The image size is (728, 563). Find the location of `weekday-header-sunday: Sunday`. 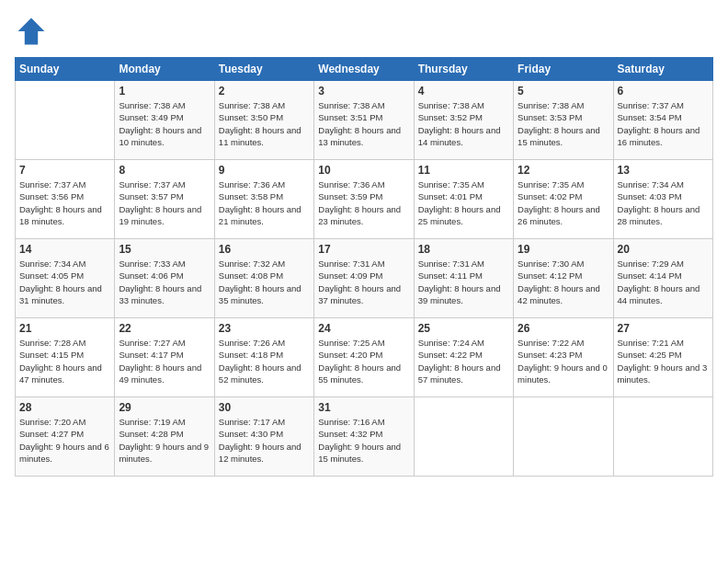

weekday-header-sunday: Sunday is located at coordinates (65, 70).